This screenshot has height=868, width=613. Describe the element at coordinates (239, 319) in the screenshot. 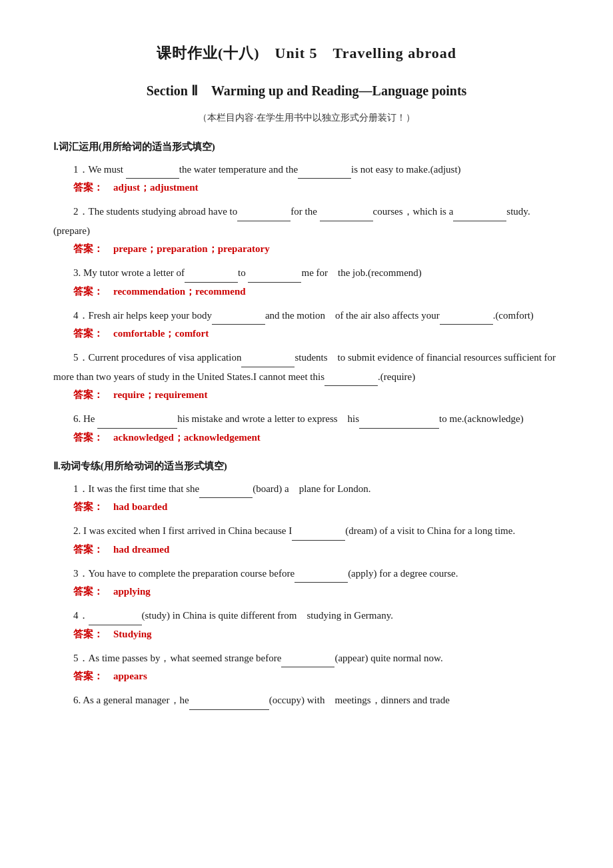

I see `blank-4a` at that location.